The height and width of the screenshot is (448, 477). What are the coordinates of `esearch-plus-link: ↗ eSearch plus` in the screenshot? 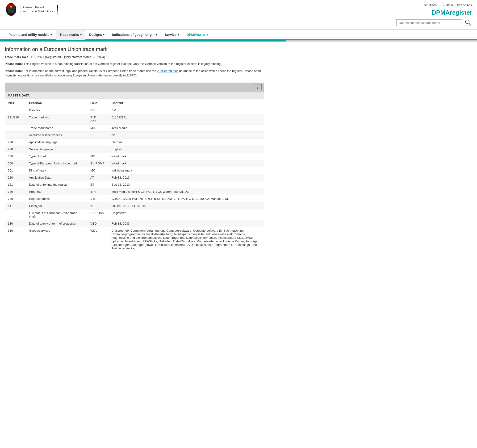 It's located at (168, 71).